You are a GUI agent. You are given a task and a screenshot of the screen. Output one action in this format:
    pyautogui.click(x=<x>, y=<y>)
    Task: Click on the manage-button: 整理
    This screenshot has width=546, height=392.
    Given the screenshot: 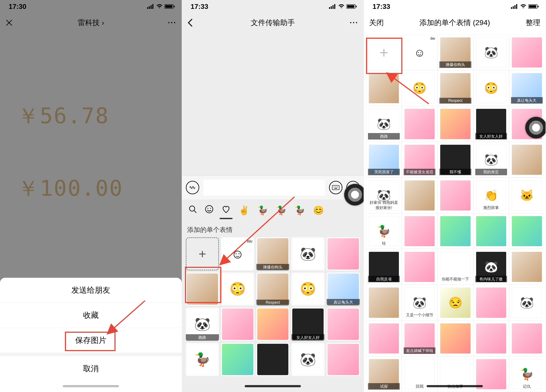 What is the action you would take?
    pyautogui.click(x=533, y=23)
    